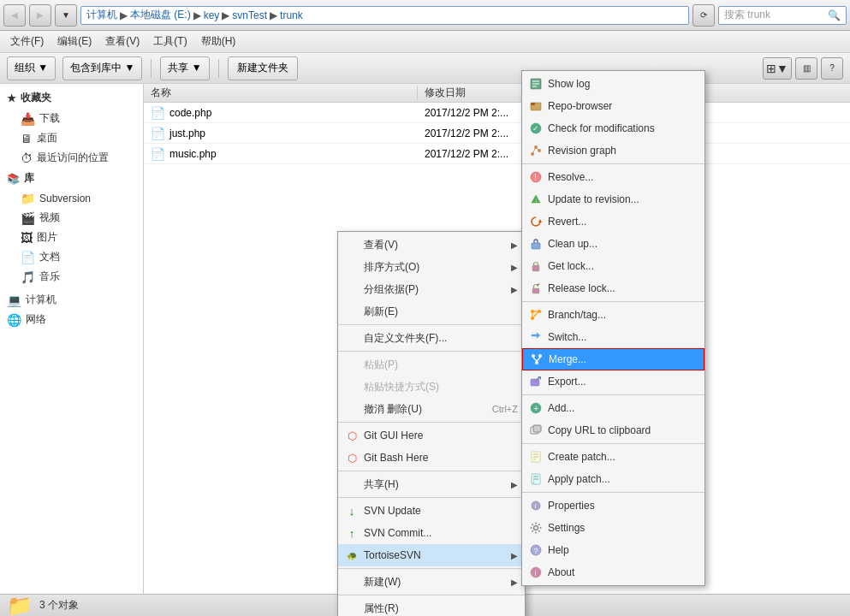 The height and width of the screenshot is (616, 850). What do you see at coordinates (158, 154) in the screenshot?
I see `php-file-icon: 📄` at bounding box center [158, 154].